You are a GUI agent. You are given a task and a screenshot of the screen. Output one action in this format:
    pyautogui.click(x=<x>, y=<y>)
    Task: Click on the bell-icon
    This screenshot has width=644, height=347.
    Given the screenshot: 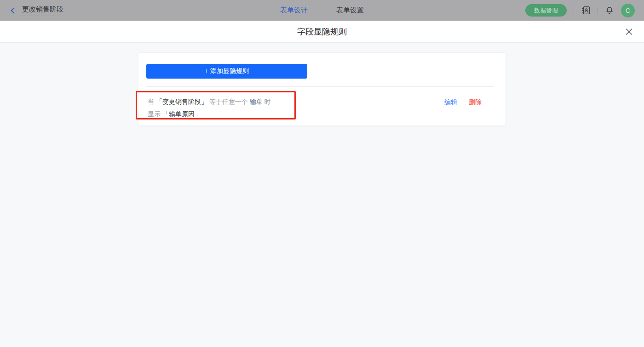 What is the action you would take?
    pyautogui.click(x=610, y=11)
    